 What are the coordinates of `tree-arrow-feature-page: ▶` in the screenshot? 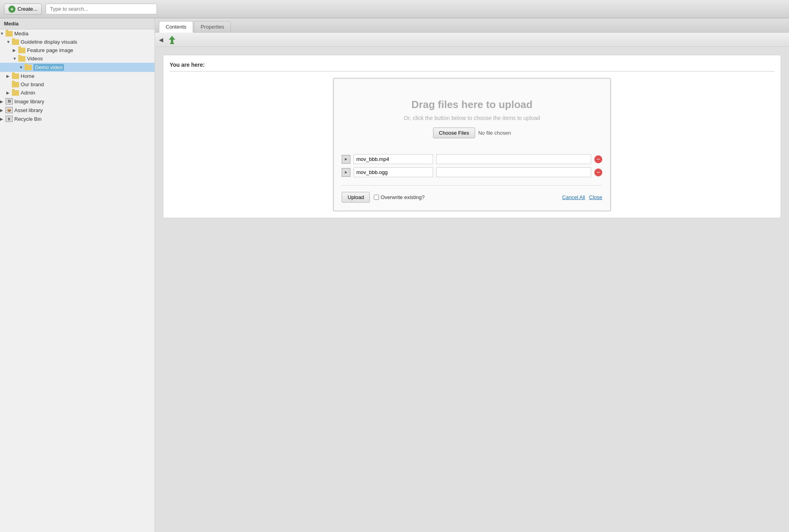 It's located at (15, 50).